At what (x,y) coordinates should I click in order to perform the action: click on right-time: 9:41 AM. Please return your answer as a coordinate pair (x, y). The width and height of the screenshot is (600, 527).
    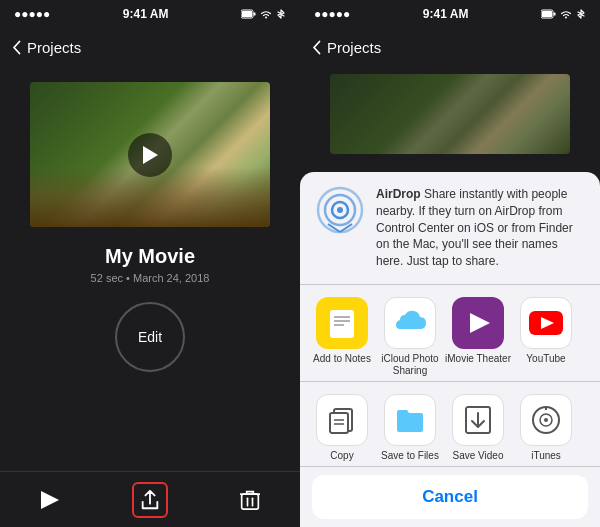
    Looking at the image, I should click on (446, 14).